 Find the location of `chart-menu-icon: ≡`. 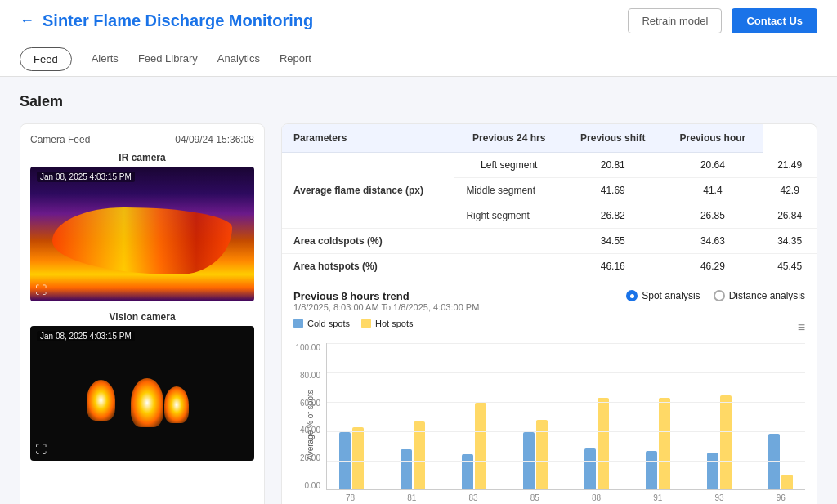

chart-menu-icon: ≡ is located at coordinates (801, 328).